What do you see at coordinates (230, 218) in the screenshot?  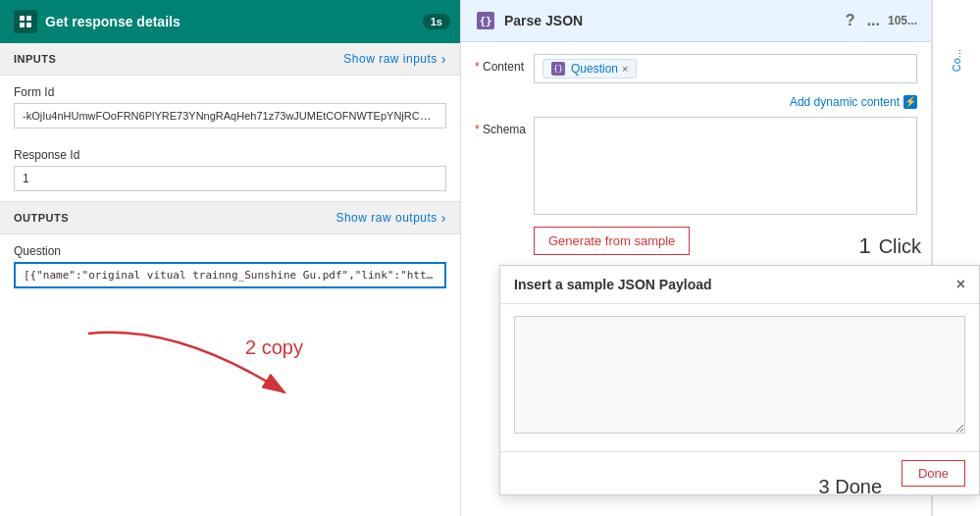 I see `outputs-header: OUTPUTS Show raw outputs ›` at bounding box center [230, 218].